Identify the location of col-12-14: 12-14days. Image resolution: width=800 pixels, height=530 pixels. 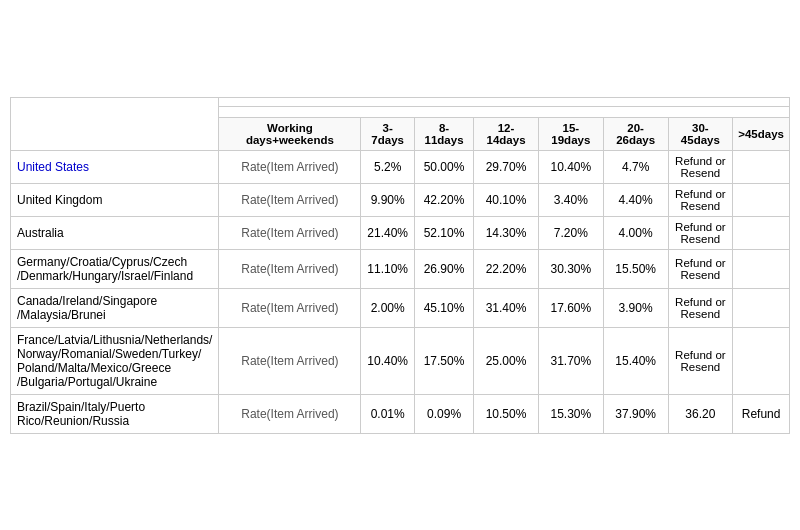
(506, 134).